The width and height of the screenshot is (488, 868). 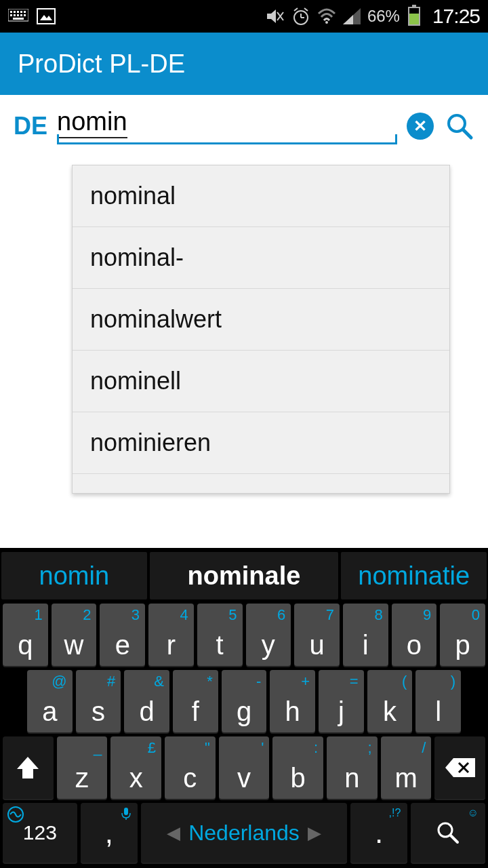 What do you see at coordinates (275, 16) in the screenshot?
I see `mute-icon` at bounding box center [275, 16].